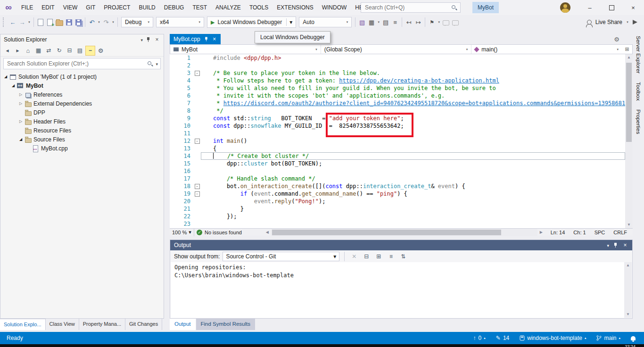 The height and width of the screenshot is (347, 644). I want to click on word-wrap-icon, so click(391, 256).